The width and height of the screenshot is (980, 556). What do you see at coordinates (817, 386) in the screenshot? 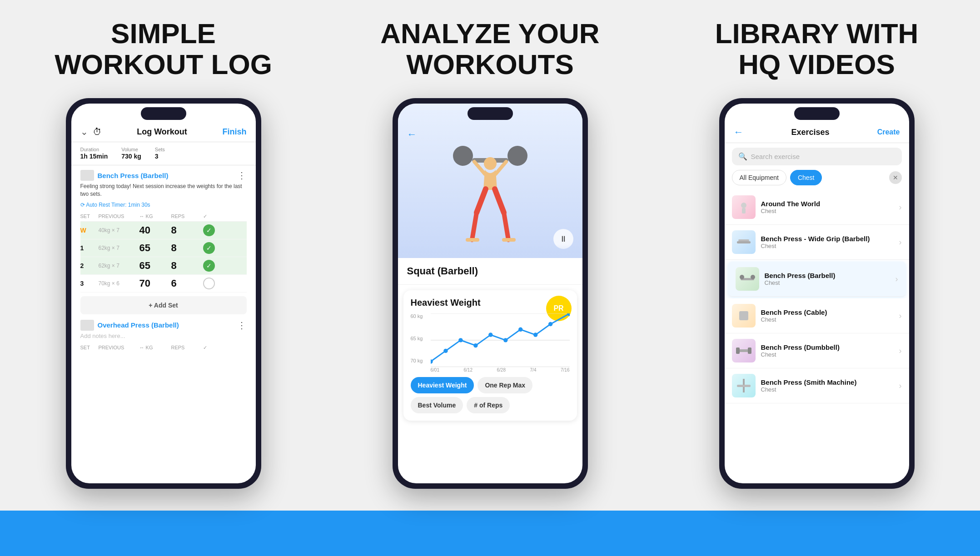
I see `list-item-bench-smith: Bench Press (Smith Machine) Chest ›` at bounding box center [817, 386].